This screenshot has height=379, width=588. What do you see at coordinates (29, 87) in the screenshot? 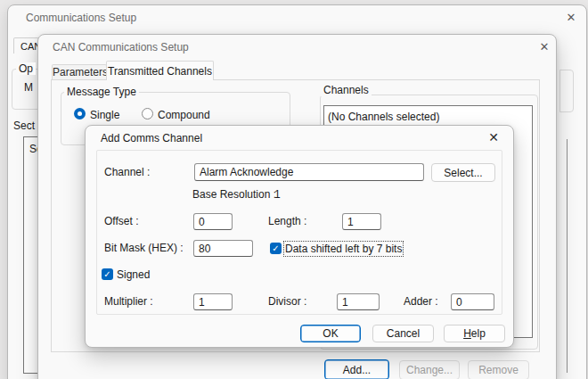
I see `background-label-fragment: M` at bounding box center [29, 87].